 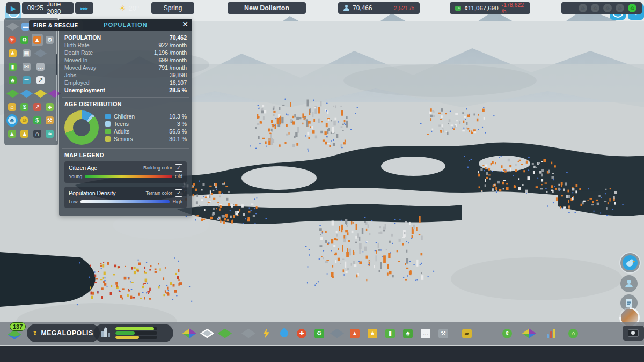 What do you see at coordinates (126, 172) in the screenshot?
I see `map-legend-card: Citizen AgeBuilding color✓YoungOld` at bounding box center [126, 172].